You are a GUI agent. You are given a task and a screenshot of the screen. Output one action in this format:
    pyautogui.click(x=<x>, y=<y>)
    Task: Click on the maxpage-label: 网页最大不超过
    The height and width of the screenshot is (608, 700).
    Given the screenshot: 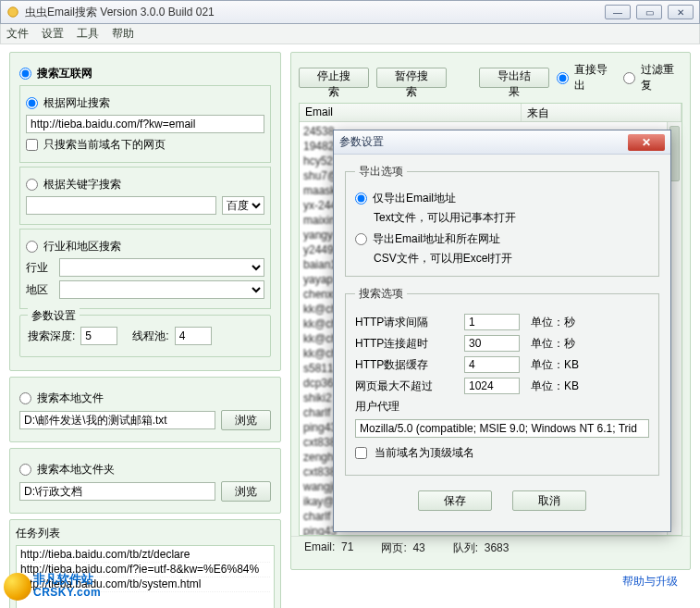 What is the action you would take?
    pyautogui.click(x=406, y=387)
    